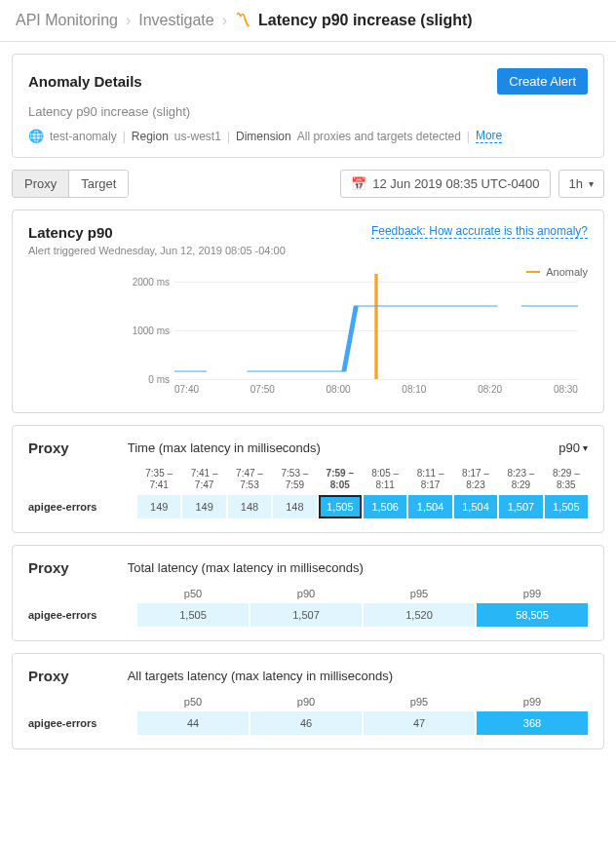 The height and width of the screenshot is (843, 616). I want to click on time-table-mid-label: Time (max latency in milliseconds), so click(343, 448).